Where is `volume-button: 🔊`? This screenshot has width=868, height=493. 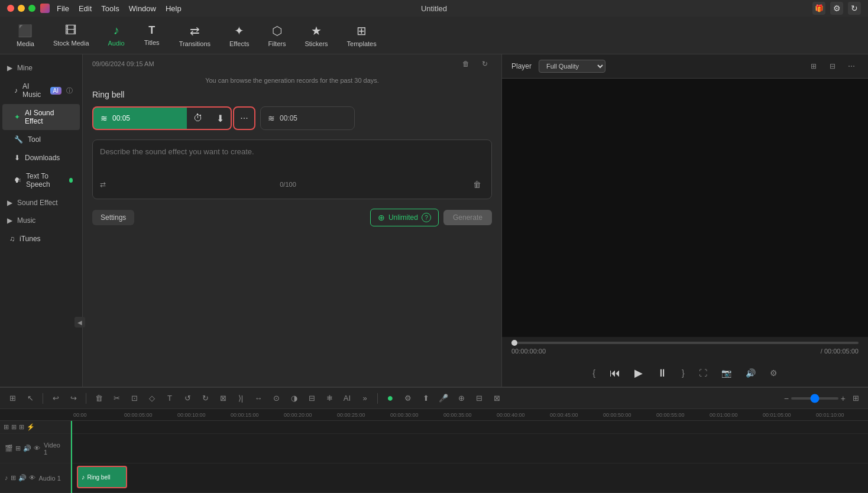 volume-button: 🔊 is located at coordinates (751, 373).